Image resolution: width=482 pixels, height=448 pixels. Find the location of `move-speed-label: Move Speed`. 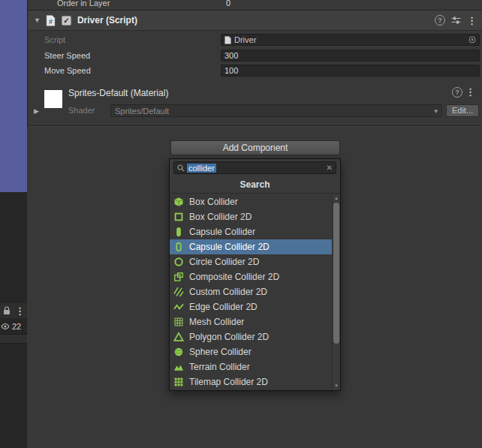

move-speed-label: Move Speed is located at coordinates (68, 71).